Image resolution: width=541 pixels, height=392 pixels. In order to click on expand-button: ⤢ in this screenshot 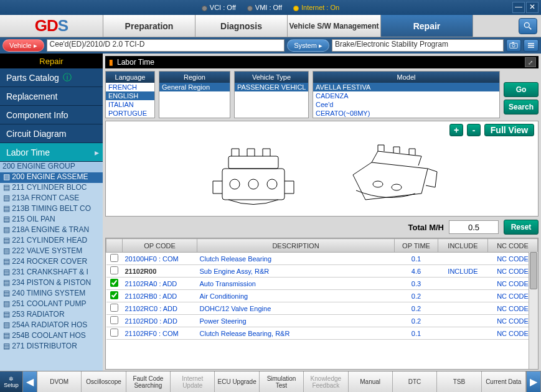, I will do `click(530, 62)`.